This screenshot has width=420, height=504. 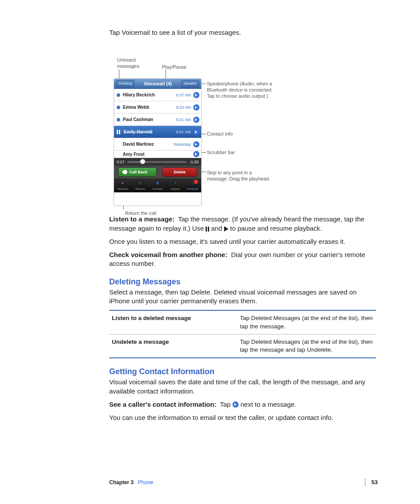 I want to click on tab-recents: ◷Recents, so click(x=140, y=185).